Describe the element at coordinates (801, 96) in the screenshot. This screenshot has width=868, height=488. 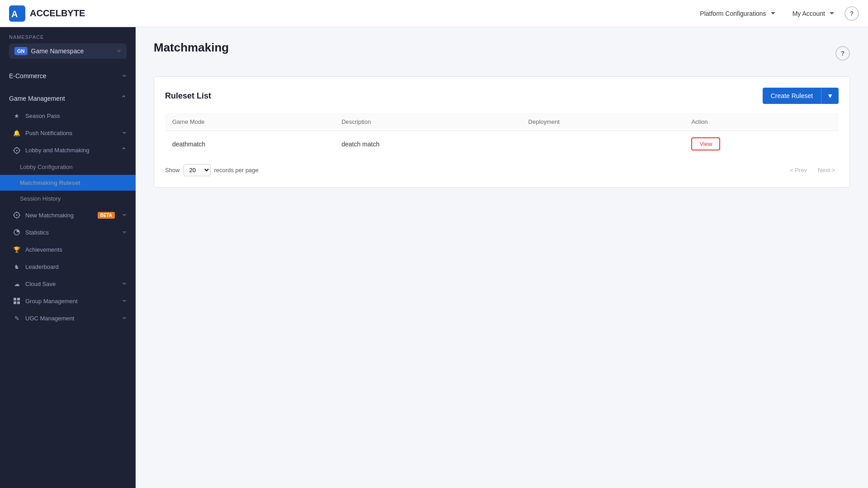
I see `create-ruleset-button: Create Ruleset ▼` at that location.